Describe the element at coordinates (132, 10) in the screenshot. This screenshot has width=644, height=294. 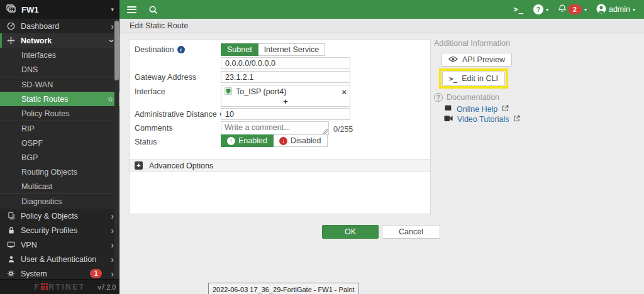
I see `hamburger-menu-icon` at that location.